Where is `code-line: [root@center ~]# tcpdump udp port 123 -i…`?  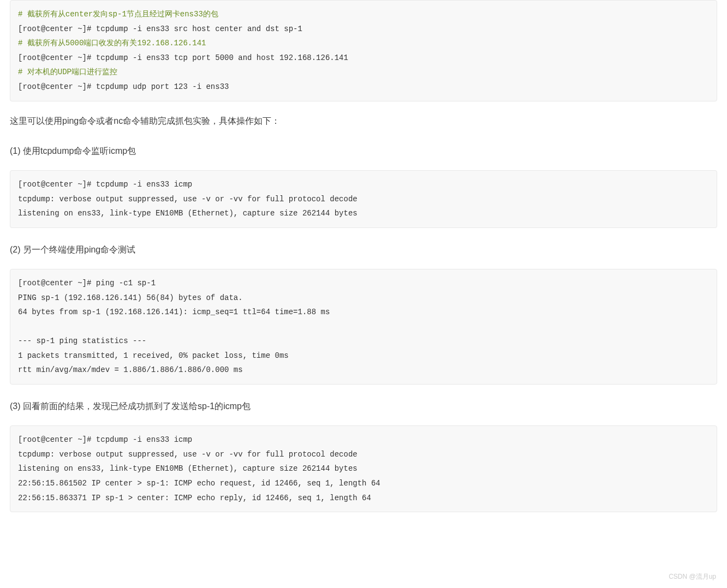 code-line: [root@center ~]# tcpdump udp port 123 -i… is located at coordinates (123, 87).